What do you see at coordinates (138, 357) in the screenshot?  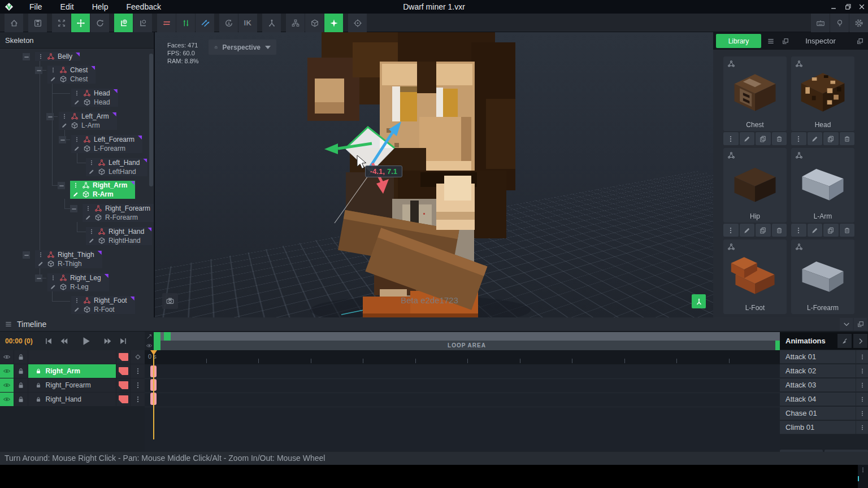 I see `keyframe-diamond-icon` at bounding box center [138, 357].